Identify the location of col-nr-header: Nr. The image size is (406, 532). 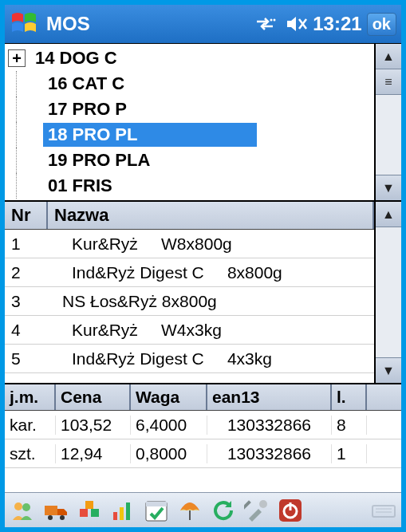
(26, 215).